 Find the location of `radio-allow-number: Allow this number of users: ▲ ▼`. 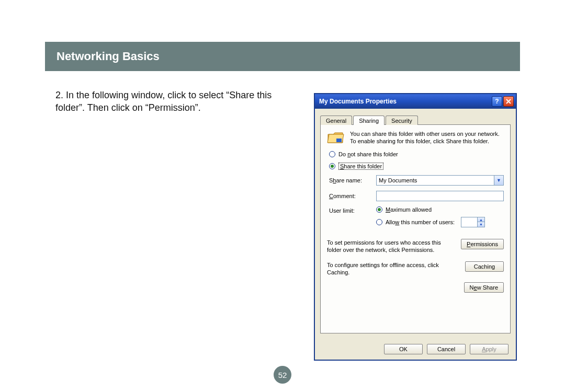

radio-allow-number: Allow this number of users: ▲ ▼ is located at coordinates (440, 222).